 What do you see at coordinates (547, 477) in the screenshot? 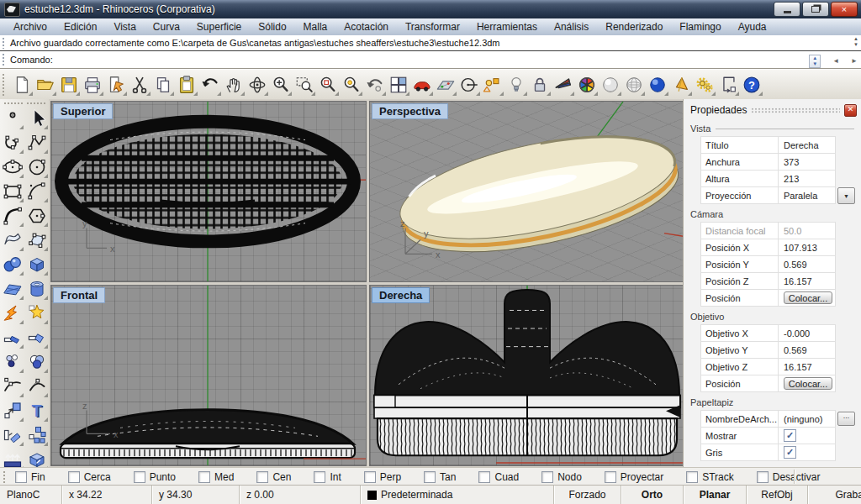
I see `osnap-nodo-checkbox` at bounding box center [547, 477].